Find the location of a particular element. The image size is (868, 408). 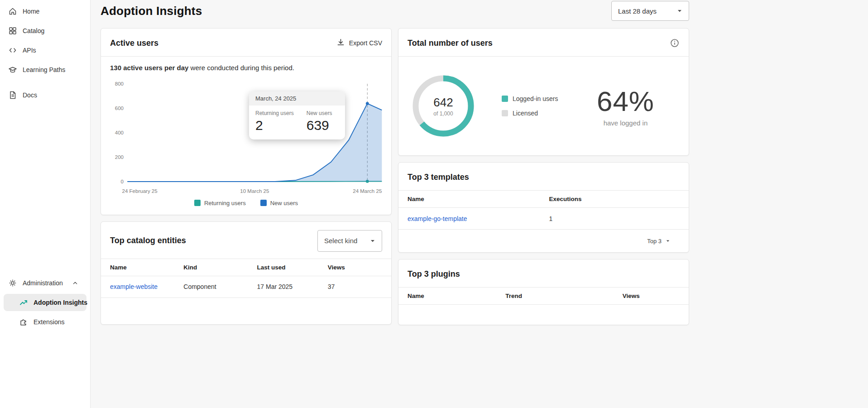

area-chart-svg: 020040060080024 February 2510 March 2524… is located at coordinates (246, 136).